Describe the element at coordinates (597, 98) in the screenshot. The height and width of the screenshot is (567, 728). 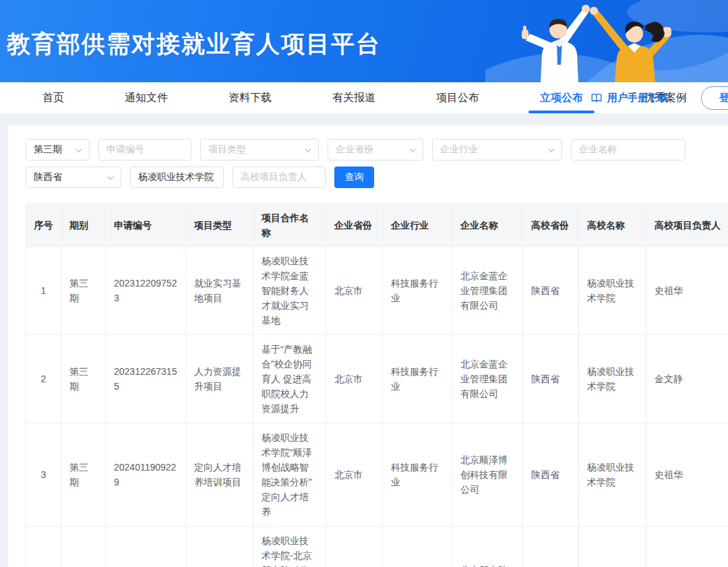
I see `book-icon` at that location.